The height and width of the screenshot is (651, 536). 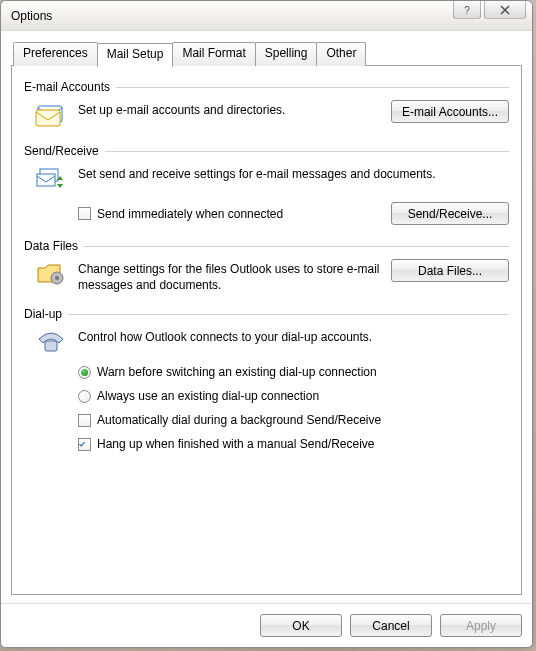 I want to click on tab-other: Other, so click(x=341, y=54).